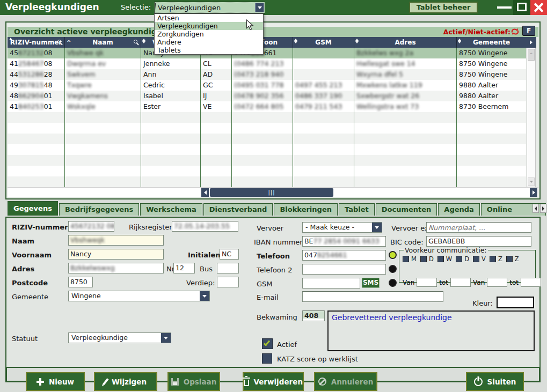  I want to click on annuleren-button: Annuleren, so click(346, 382).